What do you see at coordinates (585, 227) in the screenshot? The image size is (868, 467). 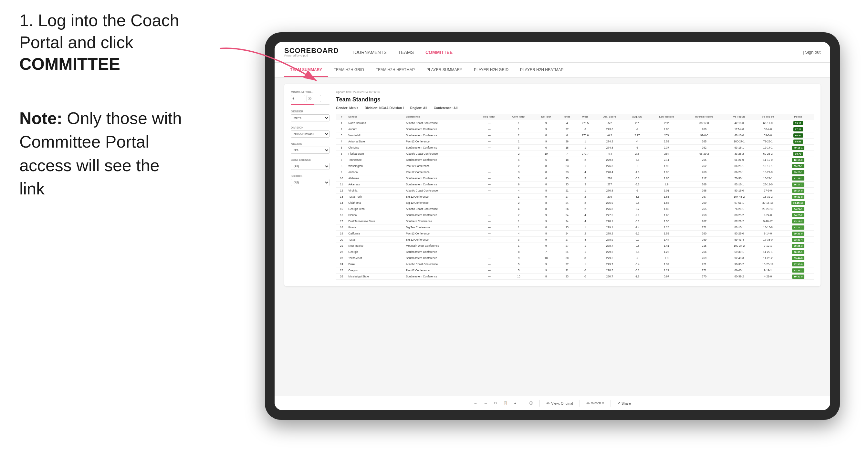 I see `cell-wins: 1` at bounding box center [585, 227].